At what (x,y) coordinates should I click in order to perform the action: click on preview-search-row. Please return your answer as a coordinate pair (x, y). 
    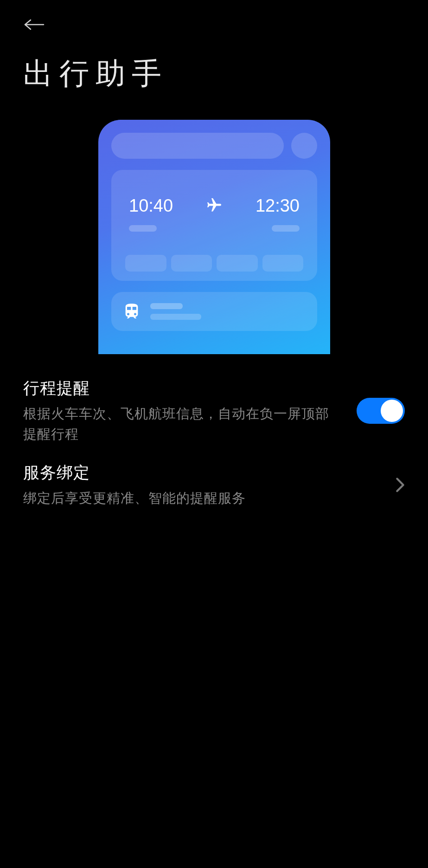
    Looking at the image, I should click on (214, 146).